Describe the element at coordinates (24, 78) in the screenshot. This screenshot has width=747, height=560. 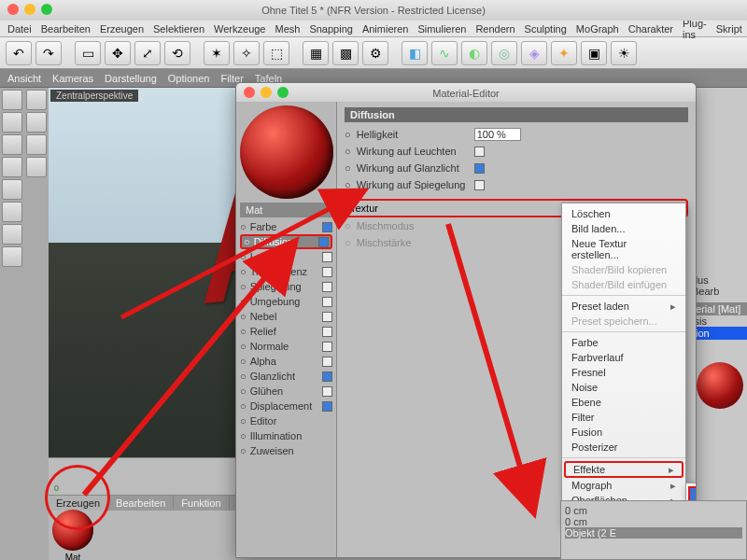
I see `subtab: Ansicht` at that location.